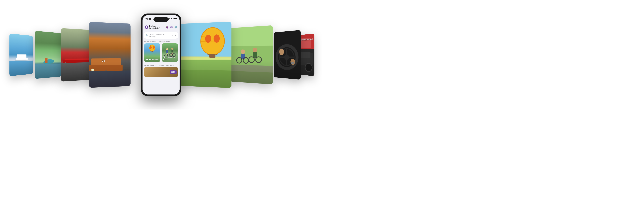 The height and width of the screenshot is (219, 644). I want to click on food-icon: 🍽, so click(172, 27).